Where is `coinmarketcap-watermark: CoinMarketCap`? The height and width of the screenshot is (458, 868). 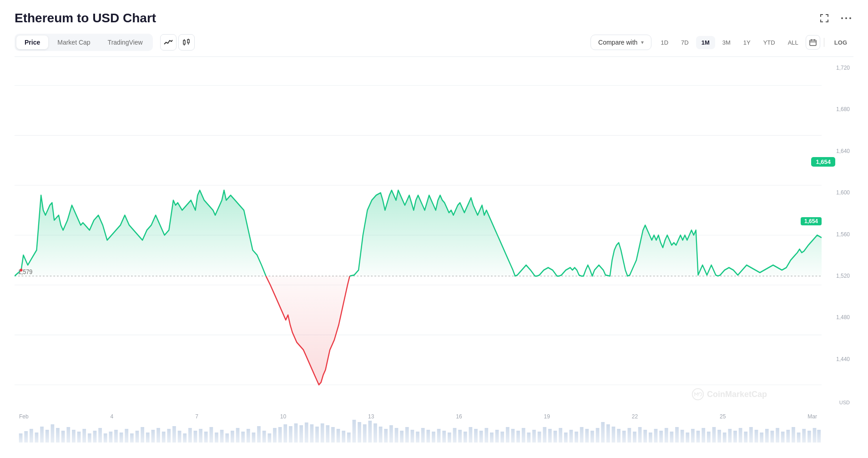 coinmarketcap-watermark: CoinMarketCap is located at coordinates (729, 394).